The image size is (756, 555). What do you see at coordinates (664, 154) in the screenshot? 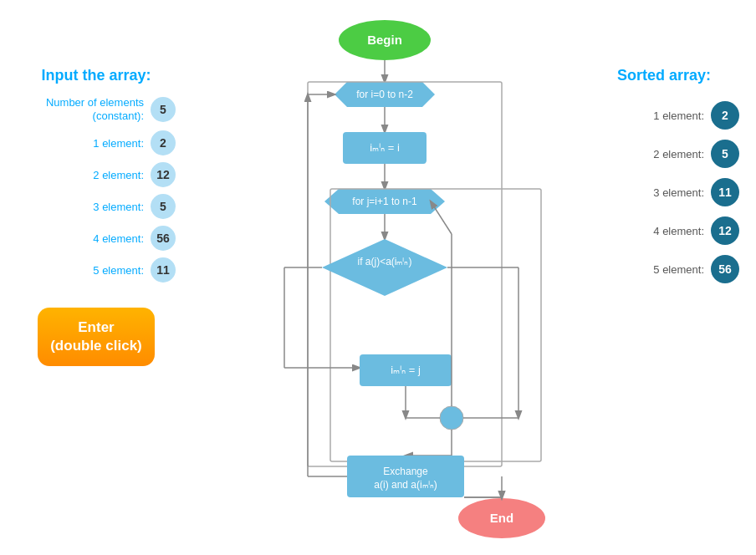
I see `sorted-row-2: 2 element: 5` at bounding box center [664, 154].